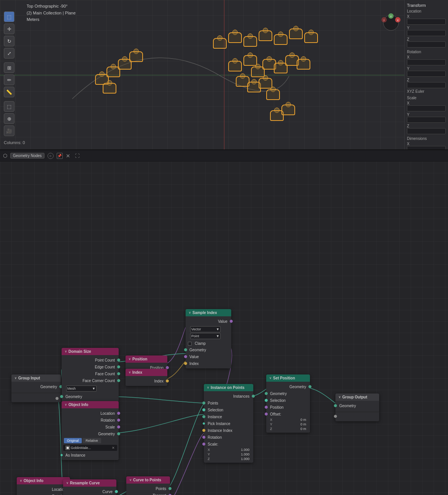 Image resolution: width=448 pixels, height=495 pixels. What do you see at coordinates (113, 448) in the screenshot?
I see `oi1-close-btn: ✕` at bounding box center [113, 448].